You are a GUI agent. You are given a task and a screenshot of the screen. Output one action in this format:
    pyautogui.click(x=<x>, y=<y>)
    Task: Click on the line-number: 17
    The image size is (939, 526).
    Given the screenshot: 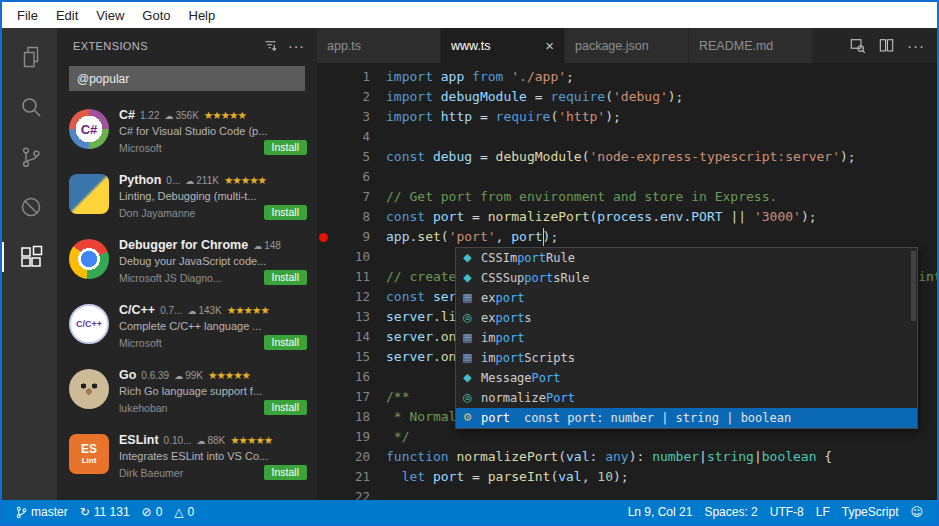 What is the action you would take?
    pyautogui.click(x=350, y=397)
    